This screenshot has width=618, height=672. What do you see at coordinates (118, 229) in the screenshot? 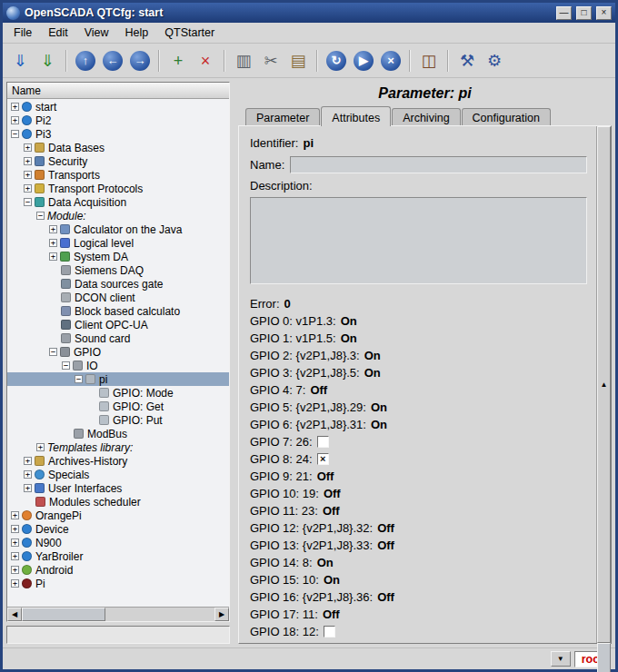
I see `tree-item-calculator-on-the-java: +Calculator on the Java` at bounding box center [118, 229].